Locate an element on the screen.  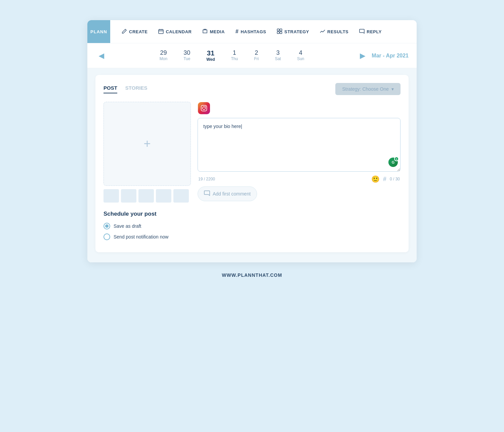
footer-url: WWW.PLANNTHAT.COM is located at coordinates (252, 275).